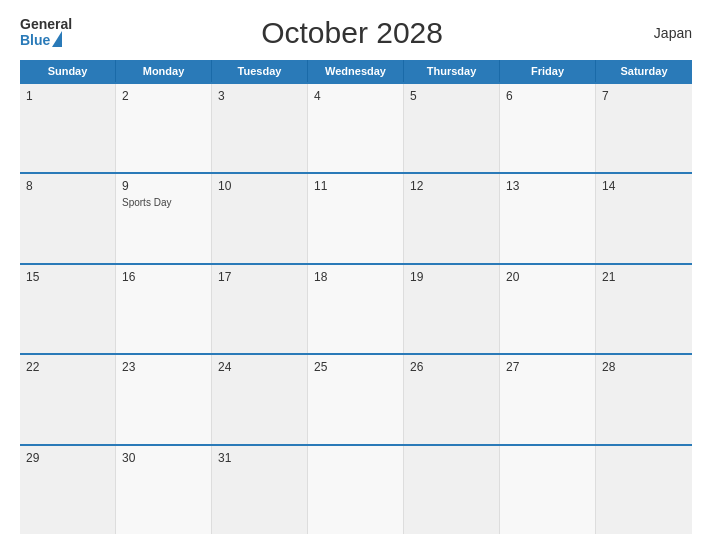  Describe the element at coordinates (352, 33) in the screenshot. I see `calendar-title: October 2028` at that location.